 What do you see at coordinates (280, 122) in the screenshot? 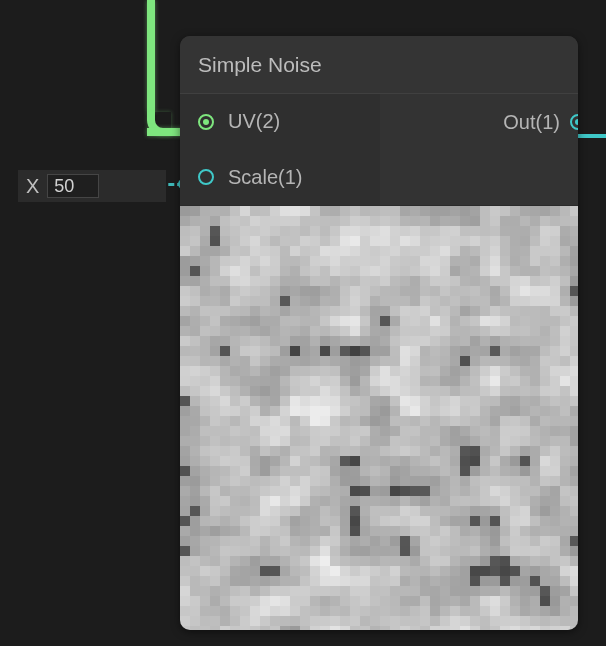
I see `input-port-uv: UV(2)` at bounding box center [280, 122].